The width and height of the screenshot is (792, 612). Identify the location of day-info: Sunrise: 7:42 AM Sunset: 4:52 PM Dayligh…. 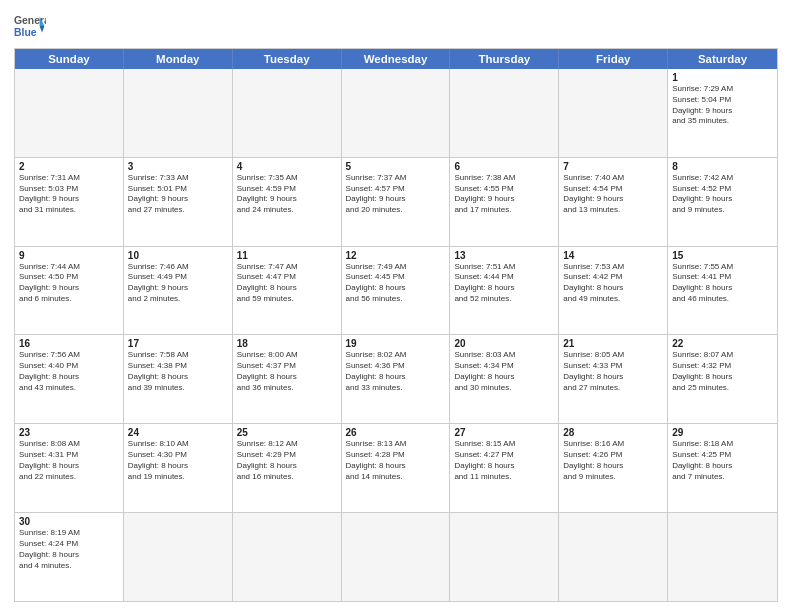
(722, 194).